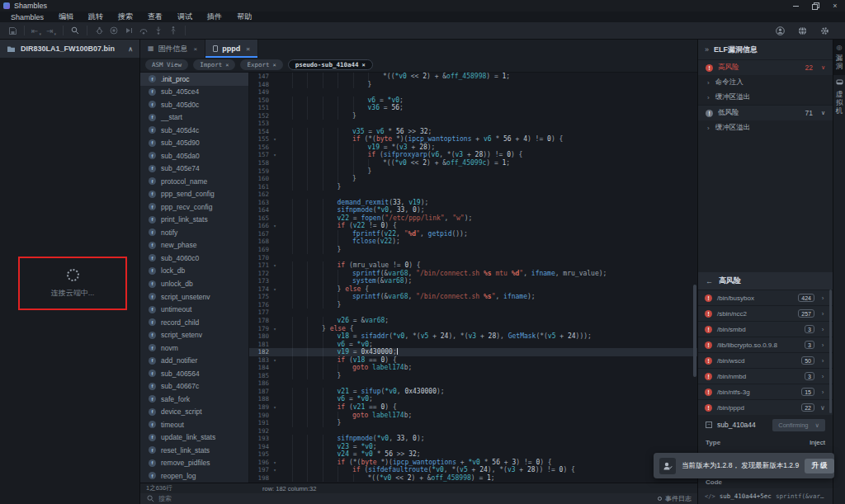  What do you see at coordinates (195, 450) in the screenshot?
I see `function-list-item: freset_link_stats` at bounding box center [195, 450].